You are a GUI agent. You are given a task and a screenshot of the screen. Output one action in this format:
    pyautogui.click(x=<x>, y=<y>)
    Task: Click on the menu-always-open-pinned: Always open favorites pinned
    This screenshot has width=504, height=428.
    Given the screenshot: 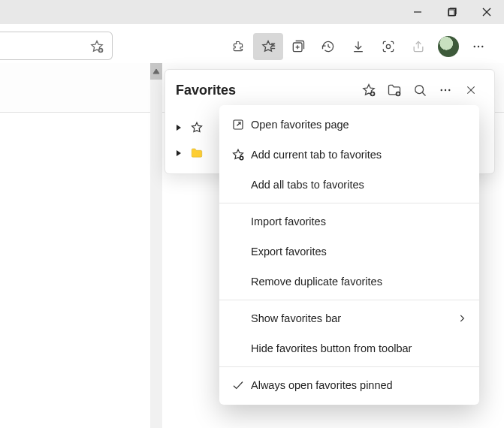 What is the action you would take?
    pyautogui.click(x=349, y=385)
    